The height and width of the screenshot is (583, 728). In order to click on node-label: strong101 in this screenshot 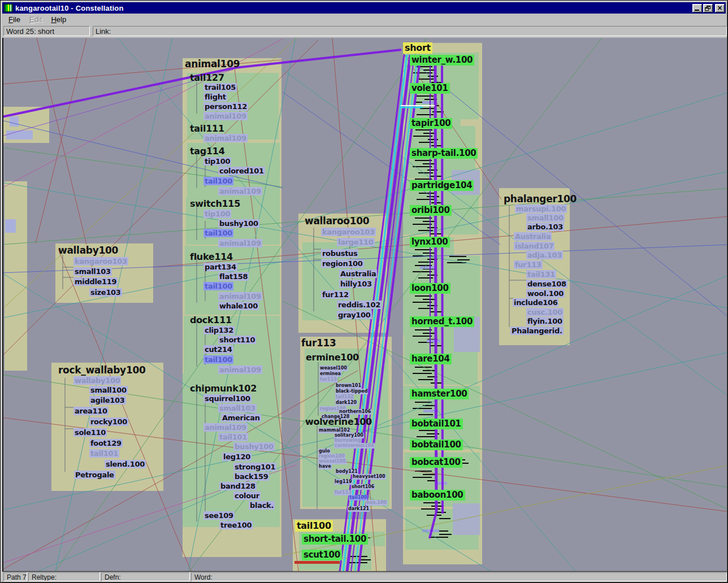, I will do `click(255, 467)`.